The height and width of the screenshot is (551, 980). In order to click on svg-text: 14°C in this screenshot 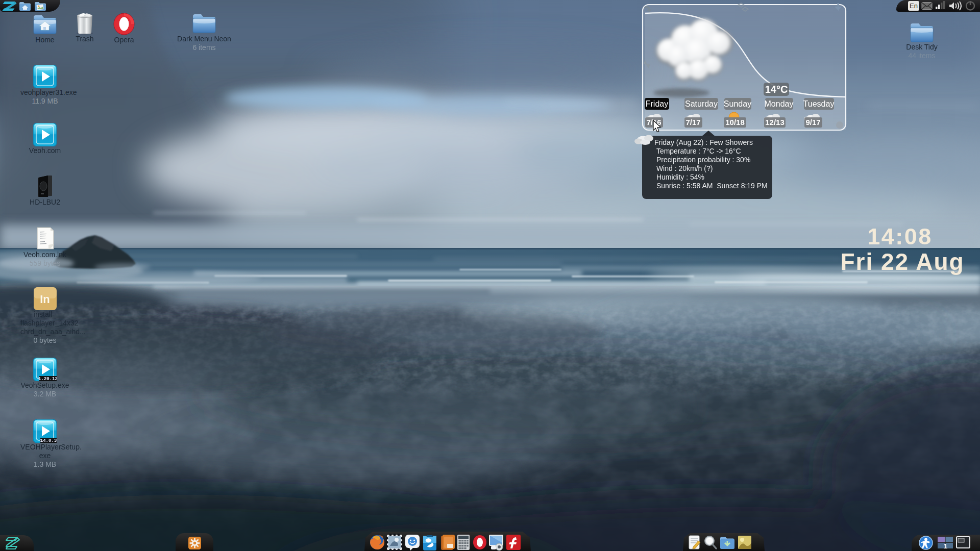, I will do `click(777, 89)`.